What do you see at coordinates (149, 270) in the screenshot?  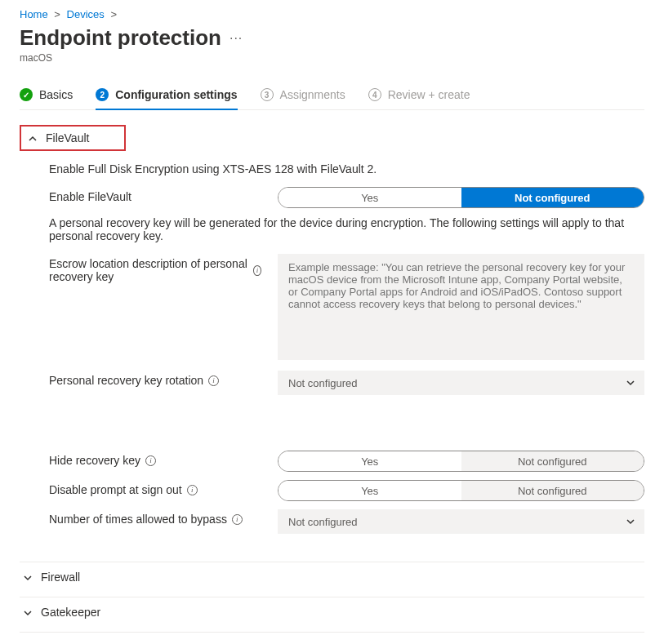 I see `escrow-label: Escrow location description of personal …` at bounding box center [149, 270].